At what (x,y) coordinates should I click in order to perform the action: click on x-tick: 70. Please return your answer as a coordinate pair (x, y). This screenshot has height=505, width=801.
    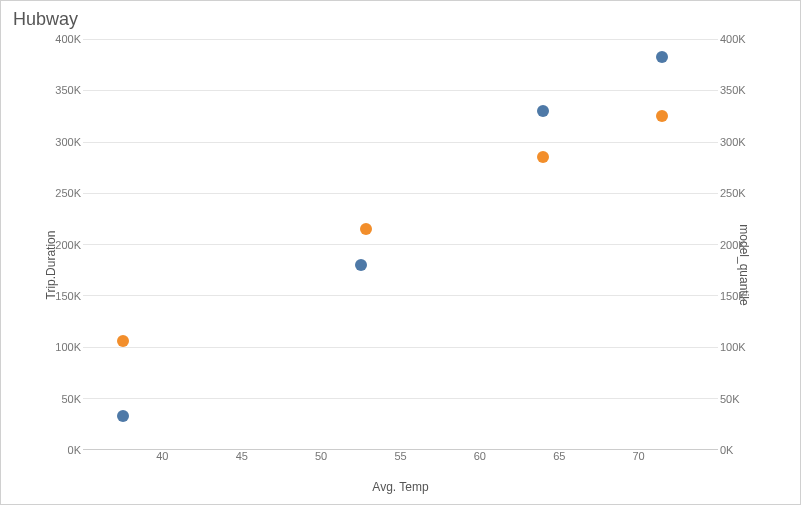
    Looking at the image, I should click on (639, 456).